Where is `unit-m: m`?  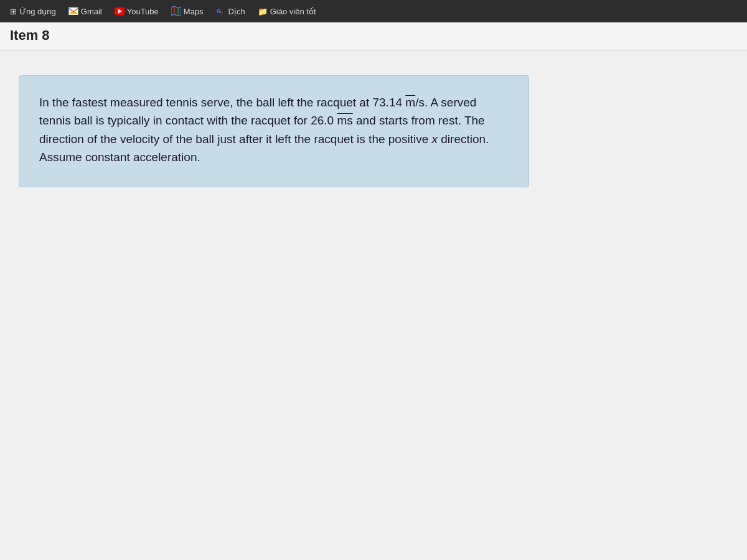 unit-m: m is located at coordinates (410, 102).